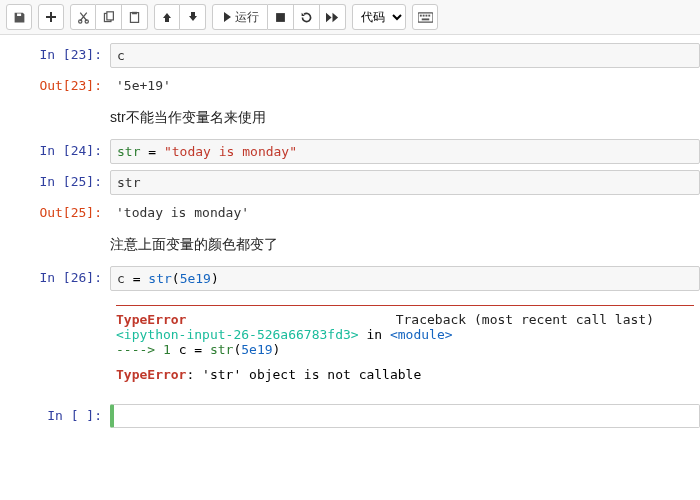  Describe the element at coordinates (422, 334) in the screenshot. I see `tb-module: <module>` at that location.